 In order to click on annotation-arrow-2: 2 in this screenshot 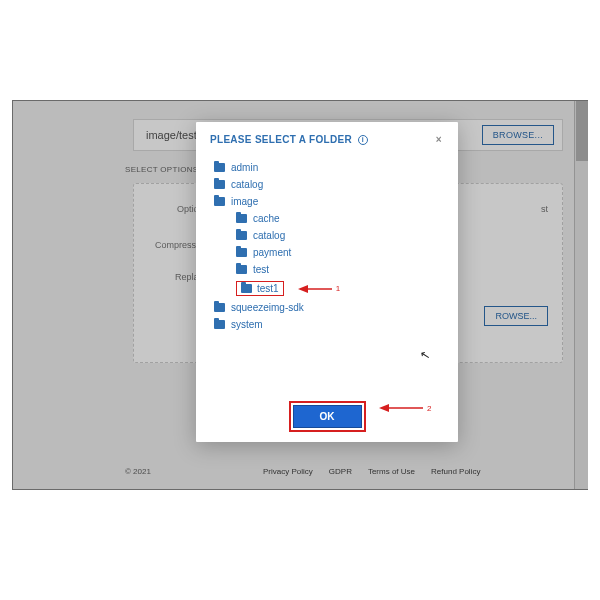, I will do `click(405, 408)`.